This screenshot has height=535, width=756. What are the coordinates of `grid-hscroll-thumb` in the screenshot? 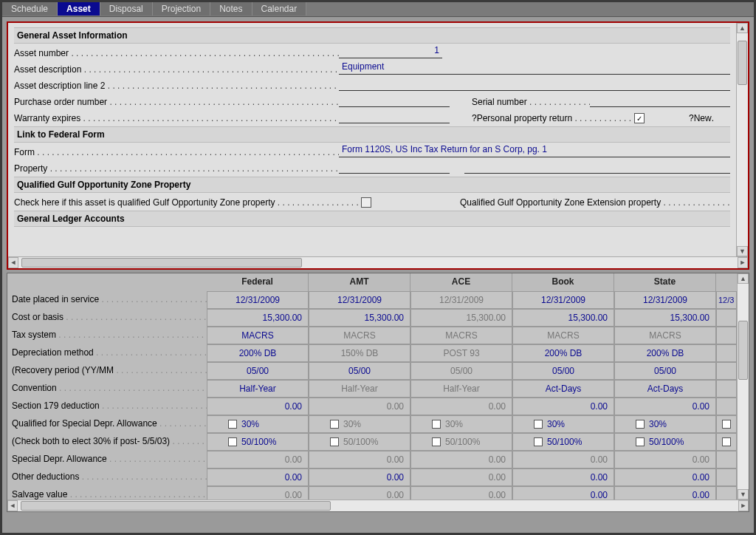 It's located at (176, 505).